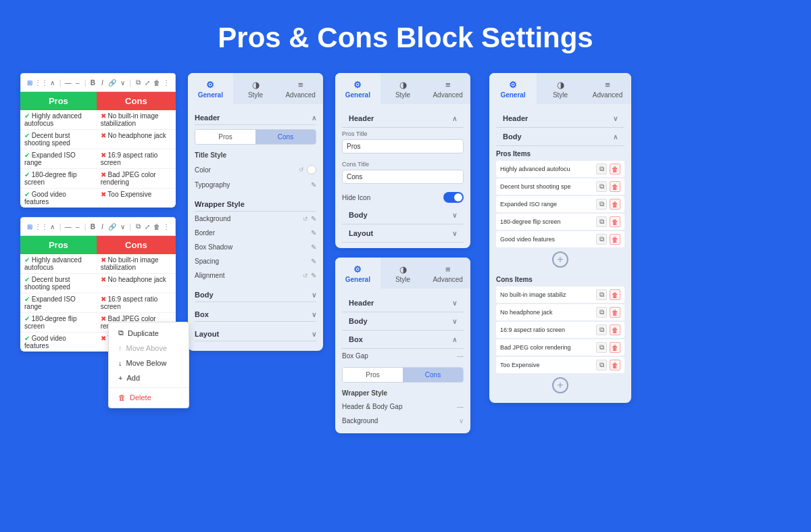 The image size is (811, 532). Describe the element at coordinates (403, 303) in the screenshot. I see `header-section-row-2: Header ∨` at that location.